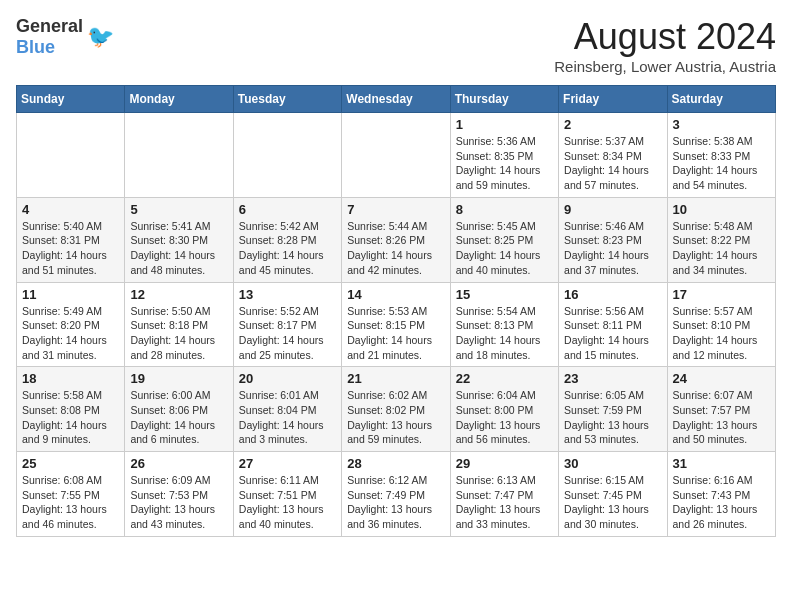 This screenshot has height=612, width=792. I want to click on day-info: Sunrise: 6:12 AMSunset: 7:49 PMDaylight:…, so click(396, 502).